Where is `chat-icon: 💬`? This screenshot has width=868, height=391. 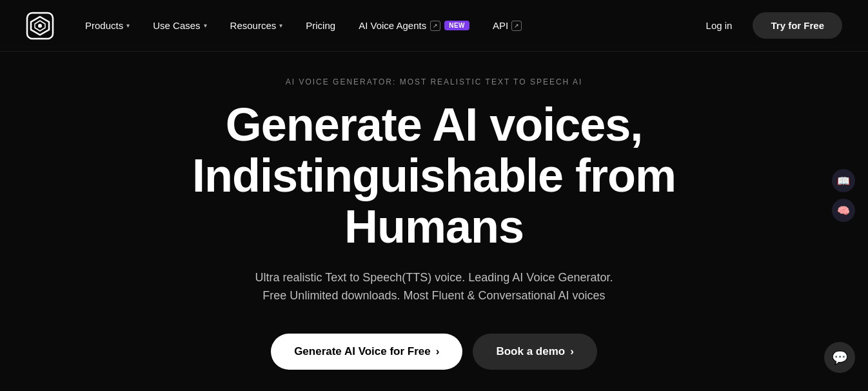 chat-icon: 💬 is located at coordinates (840, 357).